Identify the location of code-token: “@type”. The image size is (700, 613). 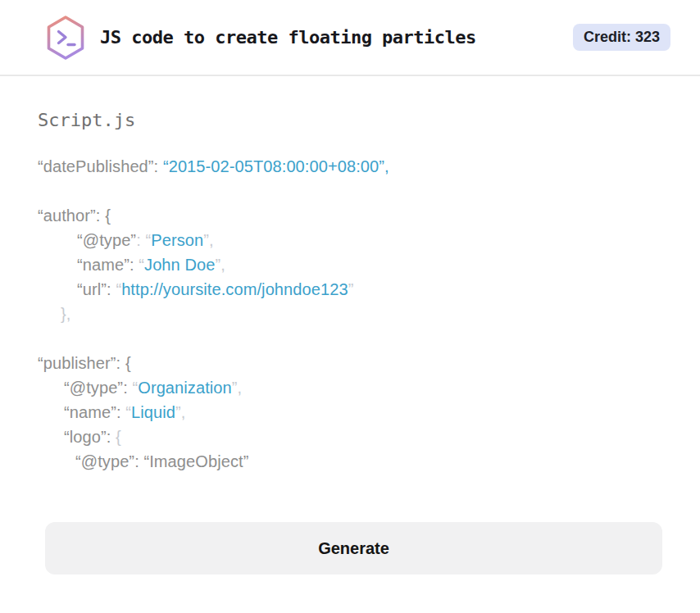
(107, 240).